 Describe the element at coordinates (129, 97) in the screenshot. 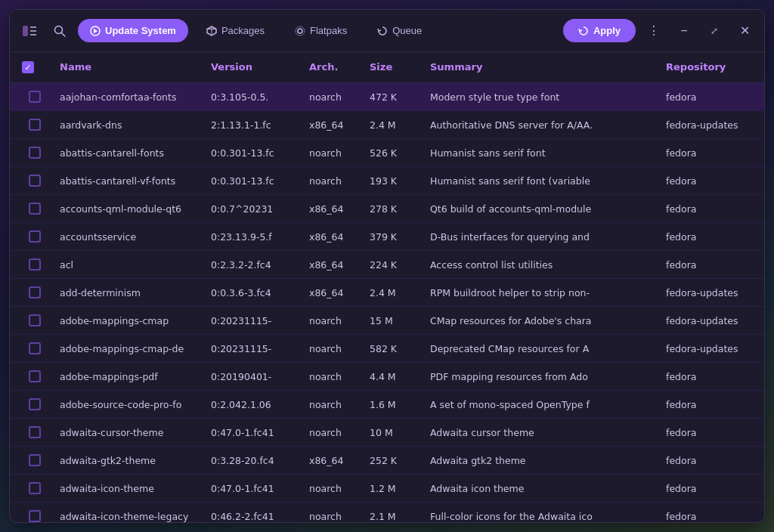

I see `row-name: aajohan-comfortaa-fonts` at that location.